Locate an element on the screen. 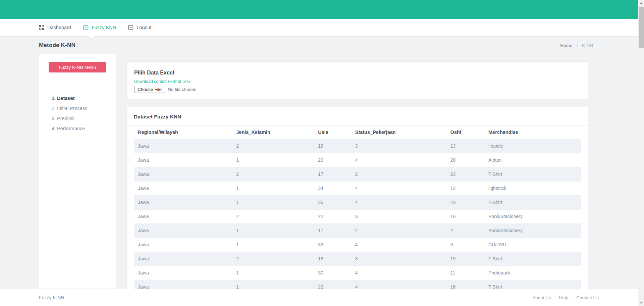 This screenshot has width=644, height=306. page-title: Metode K-NN is located at coordinates (57, 45).